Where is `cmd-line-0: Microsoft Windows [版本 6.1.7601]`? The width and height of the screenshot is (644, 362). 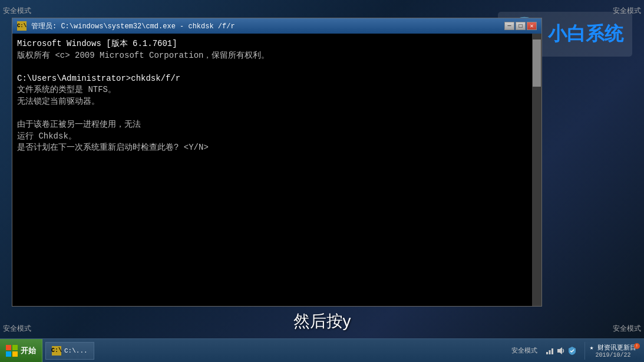
cmd-line-0: Microsoft Windows [版本 6.1.7601] is located at coordinates (277, 44).